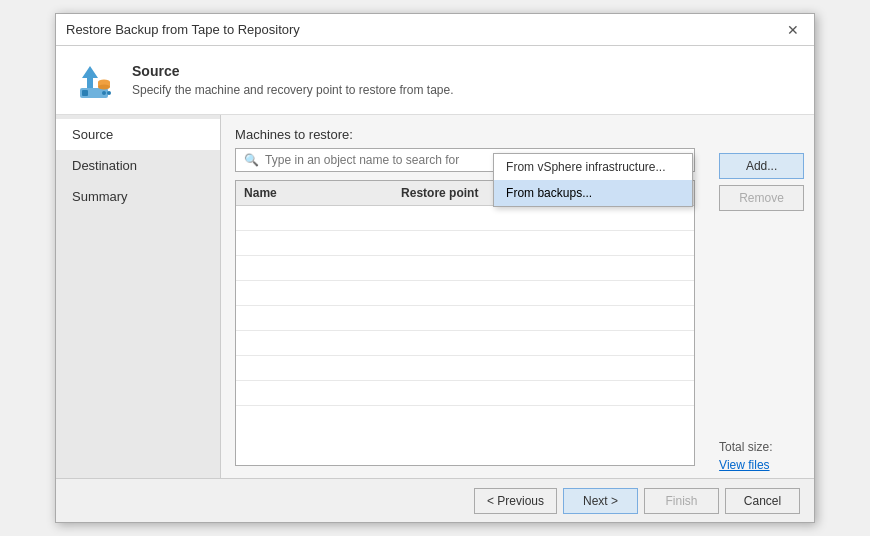 The height and width of the screenshot is (536, 870). Describe the element at coordinates (762, 459) in the screenshot. I see `right-panel-info: Total size: View files` at that location.